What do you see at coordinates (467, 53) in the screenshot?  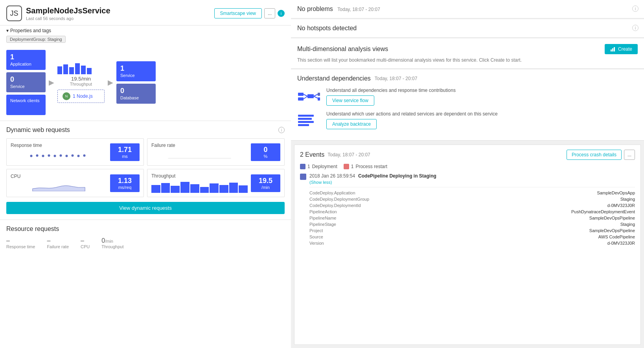 I see `multidim-section: Multi-dimensional analysis views Create …` at bounding box center [467, 53].